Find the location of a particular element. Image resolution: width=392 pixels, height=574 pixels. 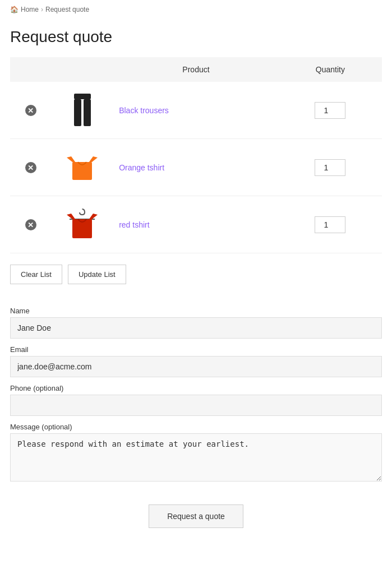

remove-cell-3: ✕ is located at coordinates (31, 225).